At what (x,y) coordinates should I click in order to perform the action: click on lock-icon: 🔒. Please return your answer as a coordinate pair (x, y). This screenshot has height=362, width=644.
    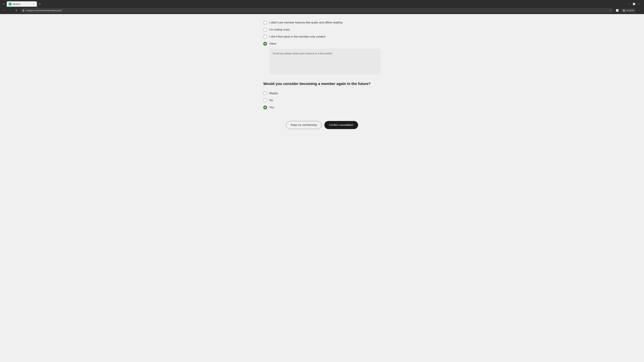
    Looking at the image, I should click on (24, 10).